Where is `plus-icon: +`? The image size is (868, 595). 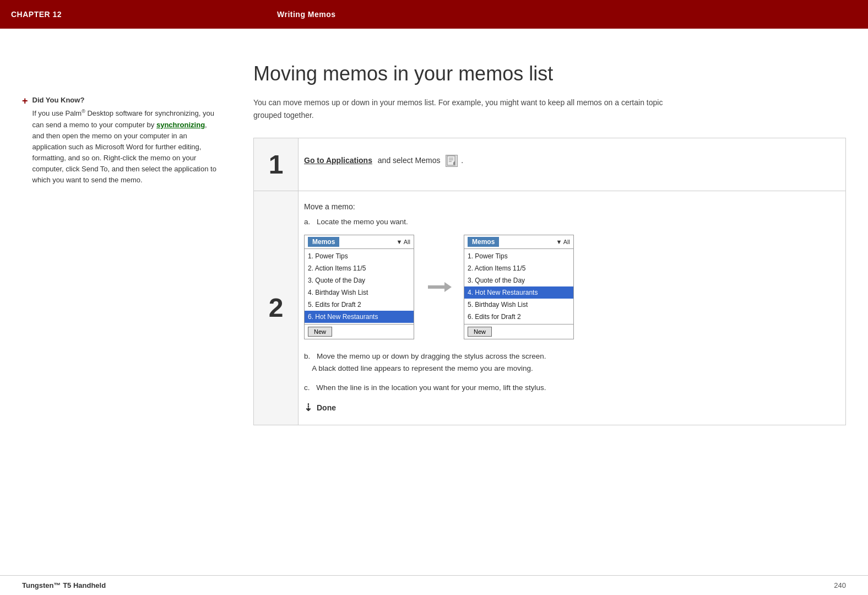 plus-icon: + is located at coordinates (25, 101).